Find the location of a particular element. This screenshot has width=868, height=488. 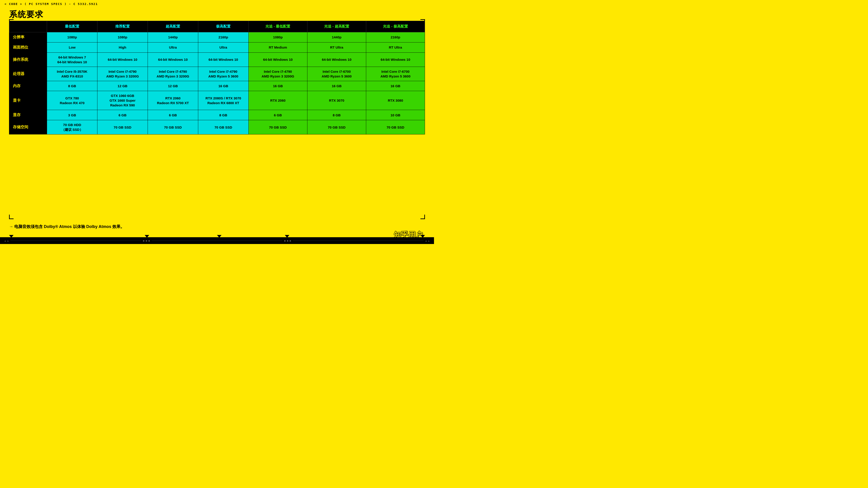

cell-r6-c3: 8 GB is located at coordinates (223, 115).